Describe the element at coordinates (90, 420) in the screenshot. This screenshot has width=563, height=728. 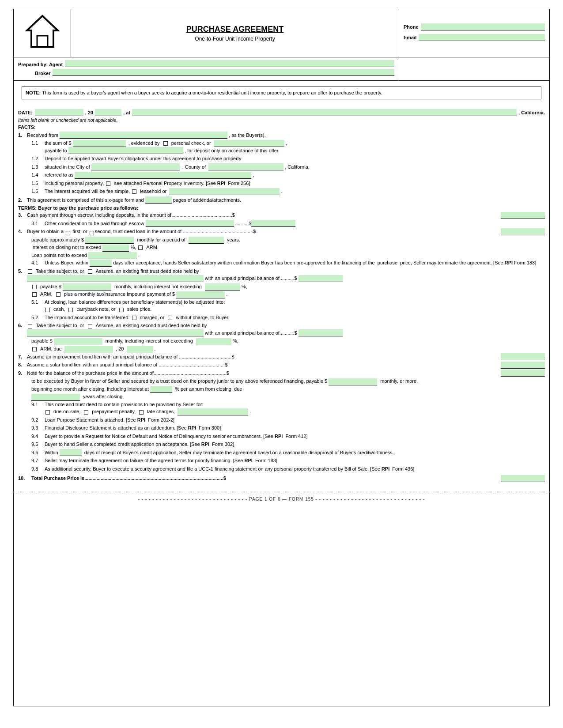
I see `sub-9-2-text: Loan Purpose Statement is attached. [See` at that location.